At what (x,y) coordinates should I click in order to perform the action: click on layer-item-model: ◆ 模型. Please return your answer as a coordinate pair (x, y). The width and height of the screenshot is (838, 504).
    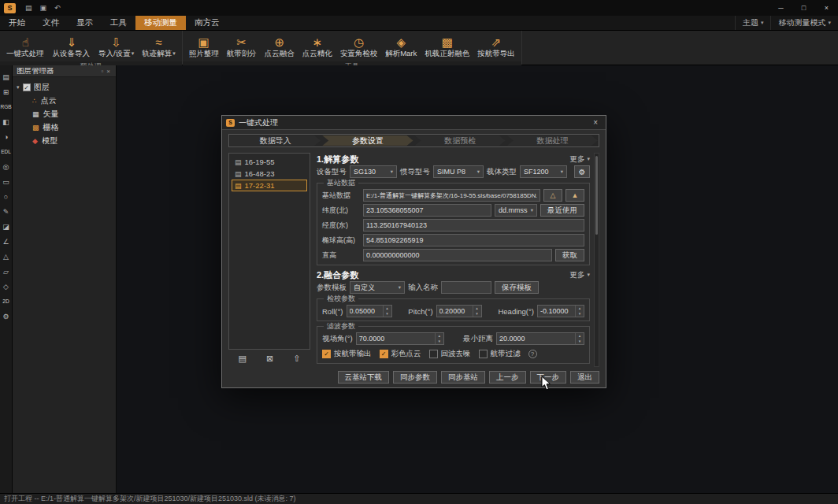
    Looking at the image, I should click on (65, 140).